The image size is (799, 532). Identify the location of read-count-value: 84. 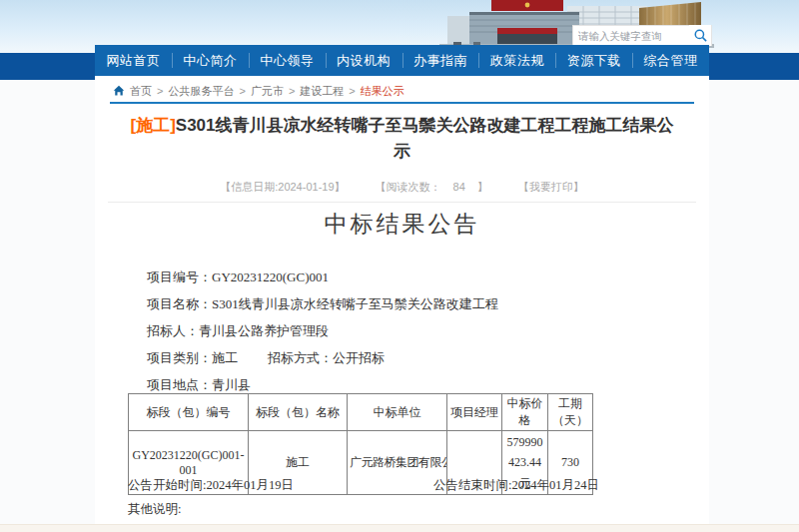
(459, 187).